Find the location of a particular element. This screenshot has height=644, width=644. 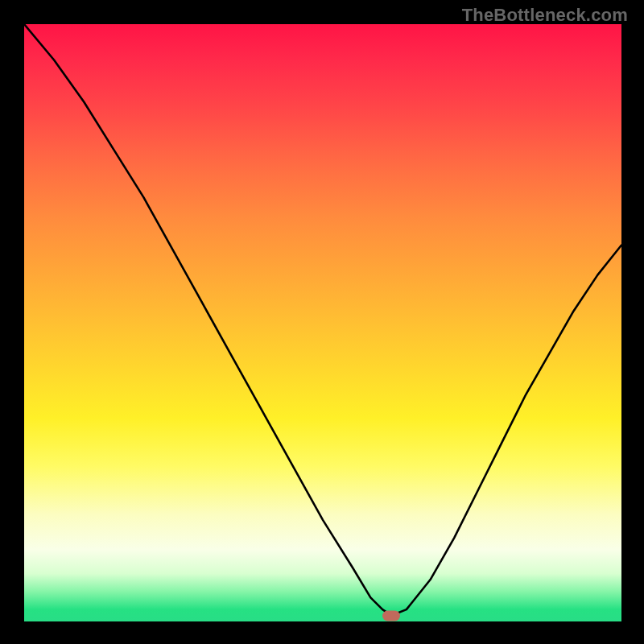

watermark-text: TheBottleneck.com is located at coordinates (545, 15).